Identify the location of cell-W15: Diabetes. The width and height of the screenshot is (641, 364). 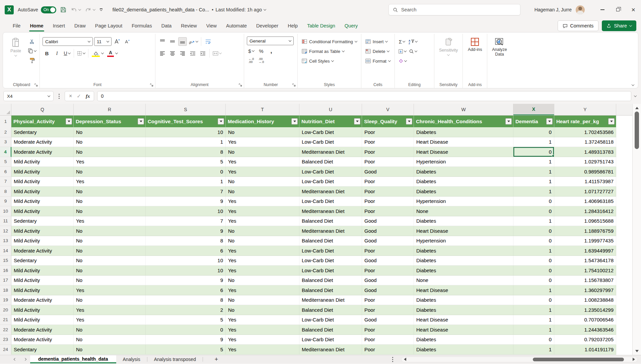
(464, 261).